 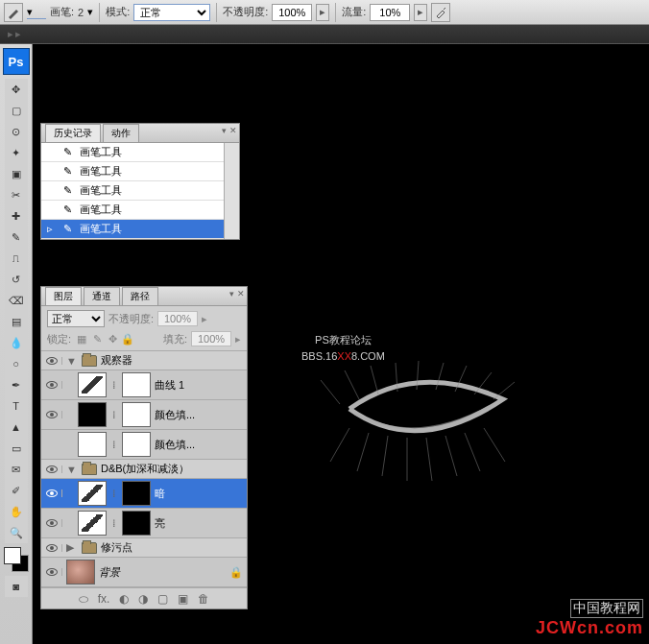 I want to click on airbrush-icon, so click(x=441, y=12).